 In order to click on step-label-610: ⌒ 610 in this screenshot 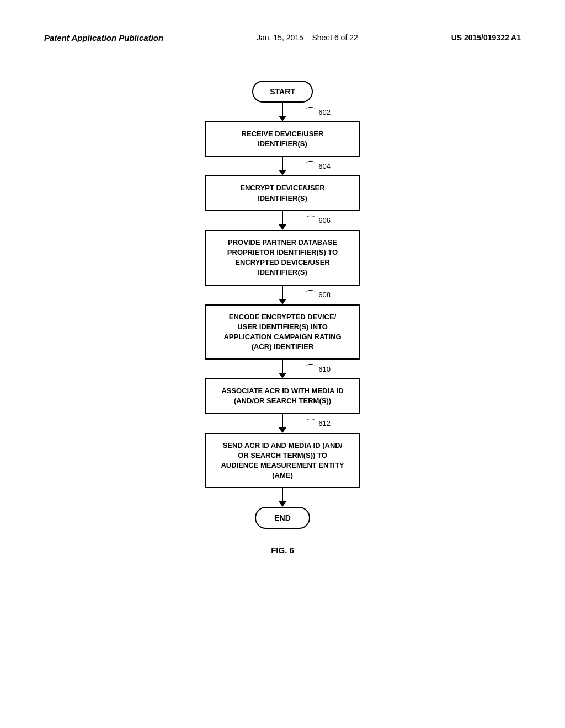, I will do `click(318, 369)`.